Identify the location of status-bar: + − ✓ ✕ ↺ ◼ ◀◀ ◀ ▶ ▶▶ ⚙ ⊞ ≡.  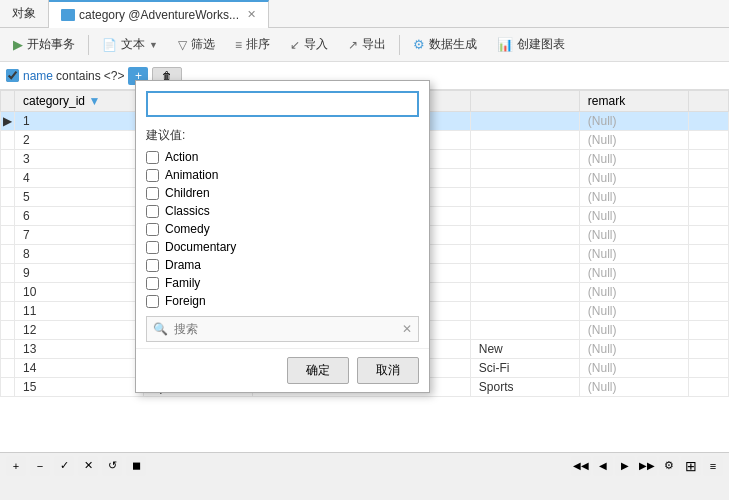
(364, 465).